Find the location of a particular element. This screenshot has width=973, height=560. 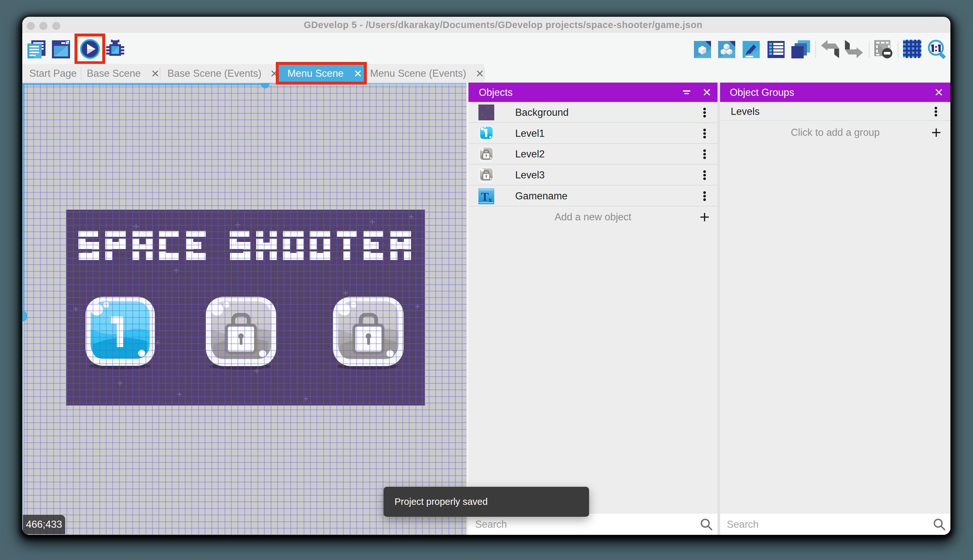

svg-text: T is located at coordinates (485, 197).